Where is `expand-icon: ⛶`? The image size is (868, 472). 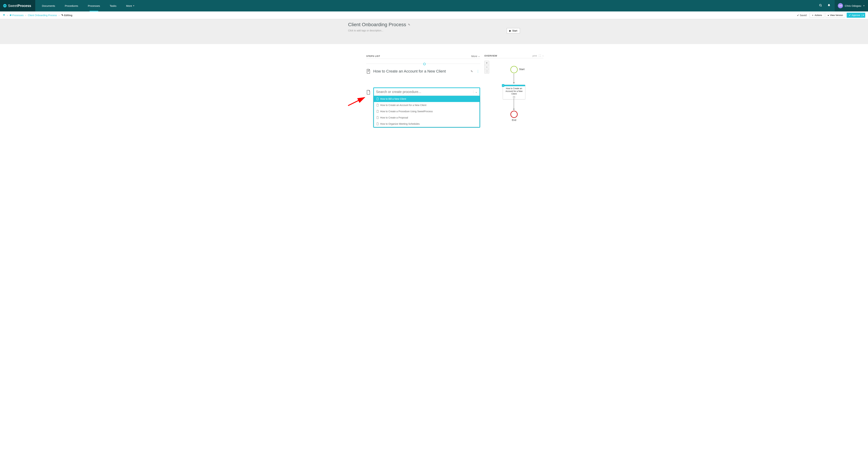
expand-icon: ⛶ is located at coordinates (540, 56).